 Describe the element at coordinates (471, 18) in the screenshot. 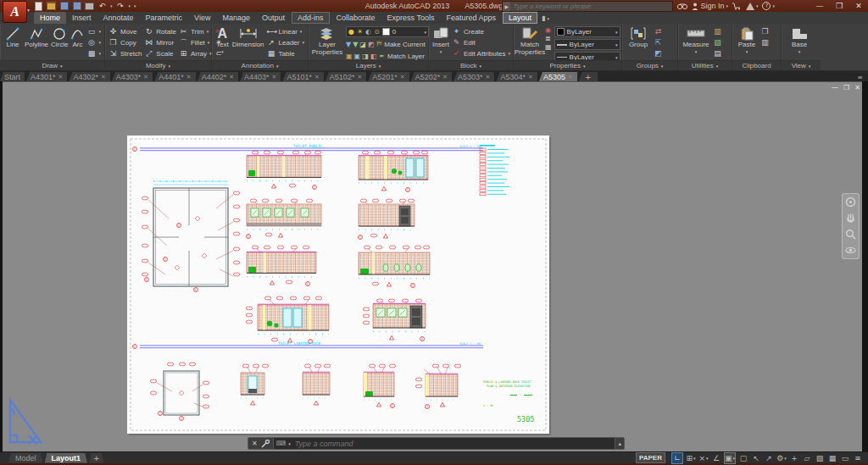

I see `ribbon-tab-featured-apps: Featured Apps` at that location.